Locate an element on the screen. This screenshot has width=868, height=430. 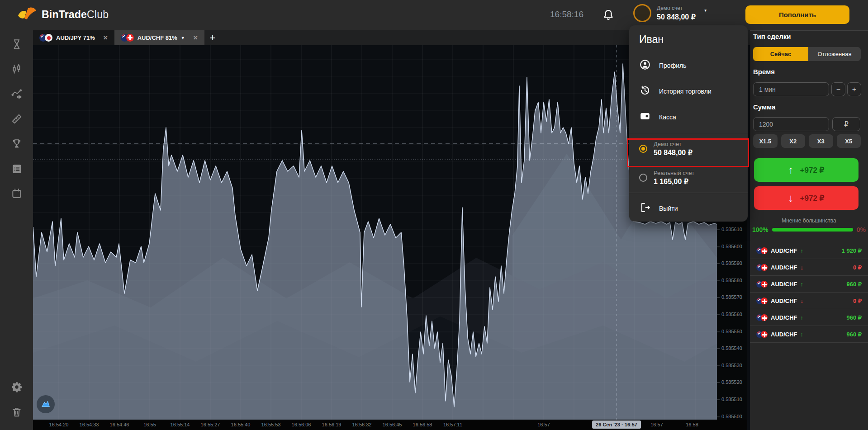
time-axis-label: 16:55:14 is located at coordinates (180, 425).